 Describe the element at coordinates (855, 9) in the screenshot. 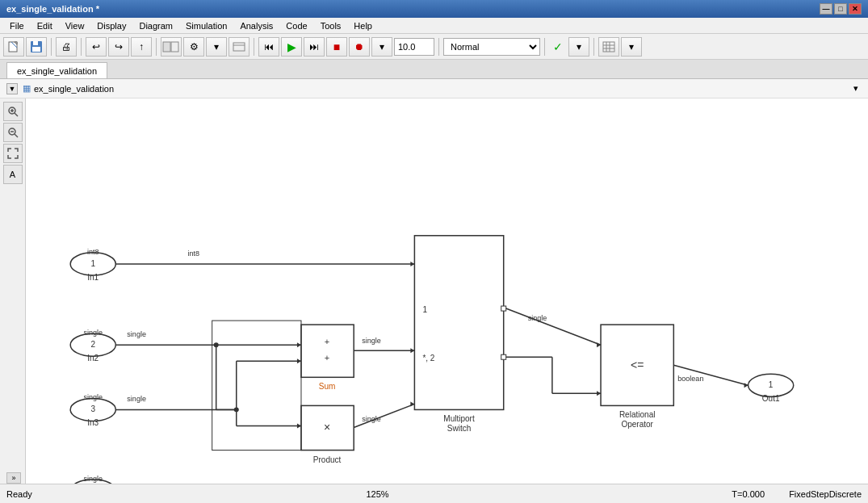

I see `close-button: ✕` at that location.